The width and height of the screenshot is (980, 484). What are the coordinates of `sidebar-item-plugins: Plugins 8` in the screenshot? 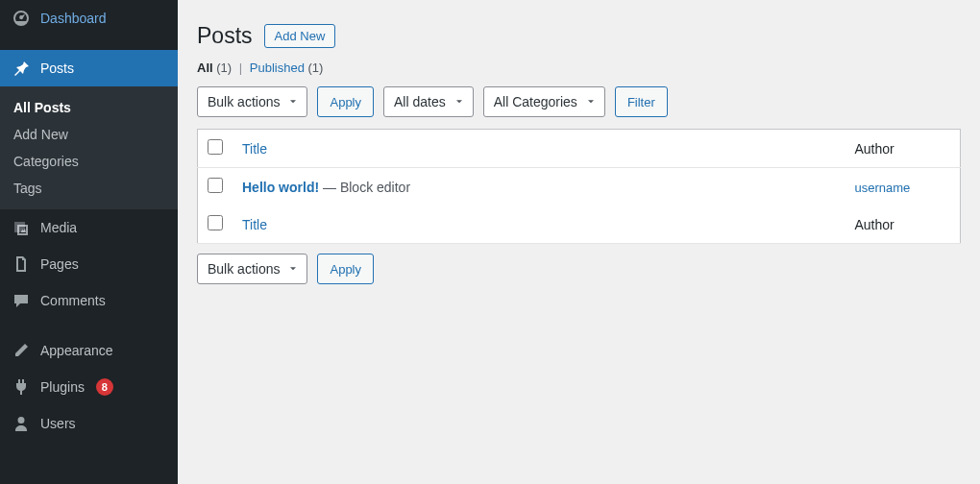 It's located at (88, 387).